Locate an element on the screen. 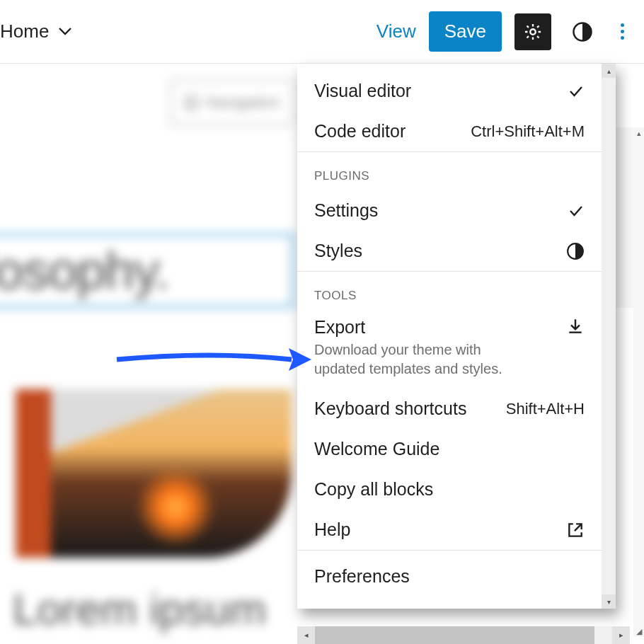 The image size is (644, 644). heading-block: hilosophy. is located at coordinates (147, 270).